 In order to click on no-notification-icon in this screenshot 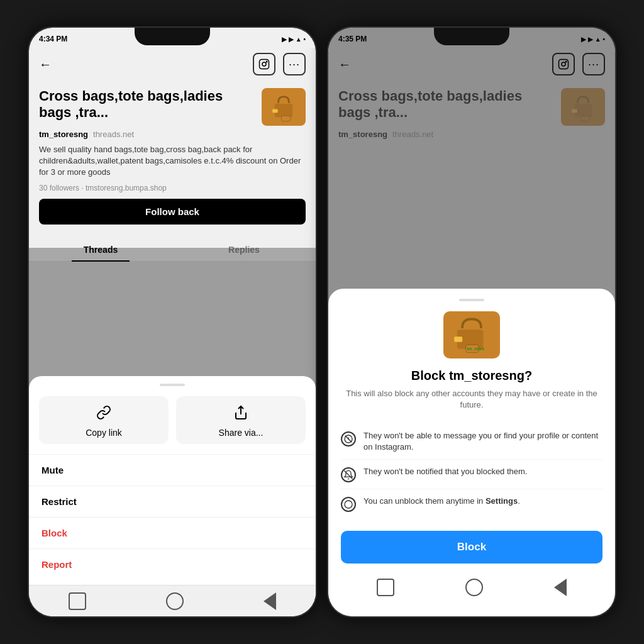, I will do `click(348, 475)`.